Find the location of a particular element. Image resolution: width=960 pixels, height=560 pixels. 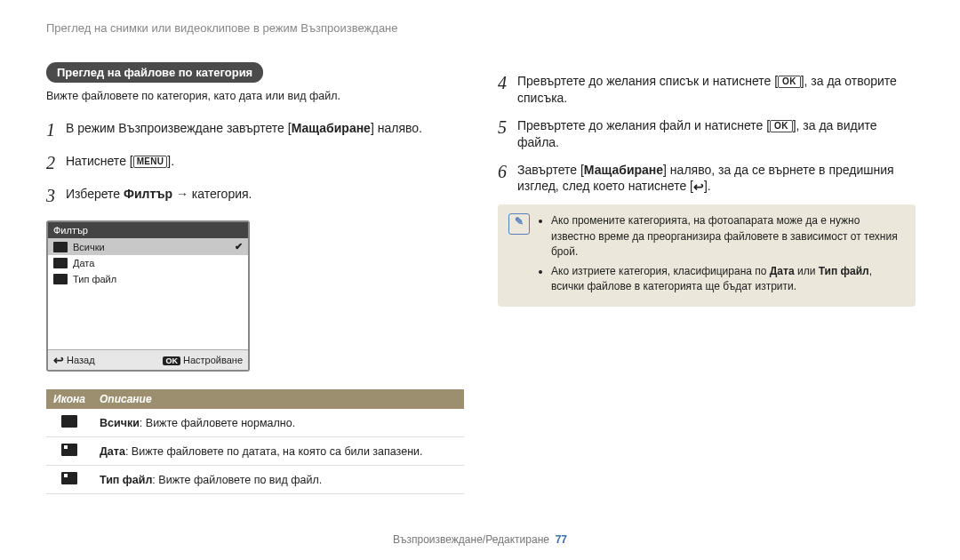

note-icon: ✎ is located at coordinates (519, 224).